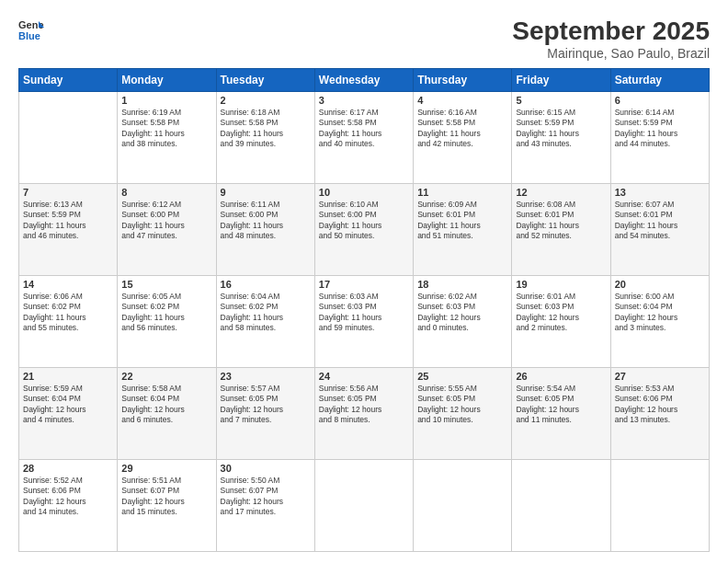 Image resolution: width=728 pixels, height=563 pixels. What do you see at coordinates (462, 100) in the screenshot?
I see `day-number: 4` at bounding box center [462, 100].